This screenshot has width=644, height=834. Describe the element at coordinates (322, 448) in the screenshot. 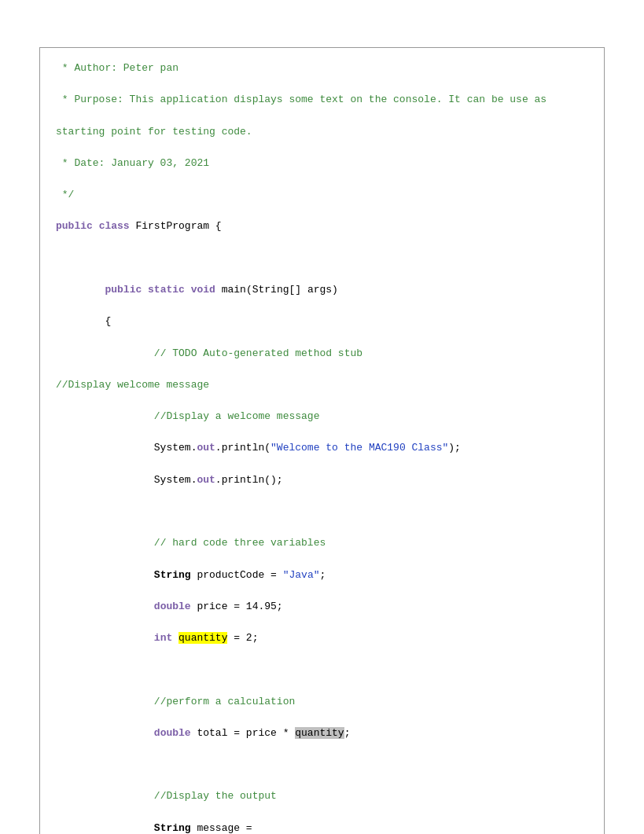

I see `code-println-welcome: System.out.println("Welcome to the MAC19…` at that location.